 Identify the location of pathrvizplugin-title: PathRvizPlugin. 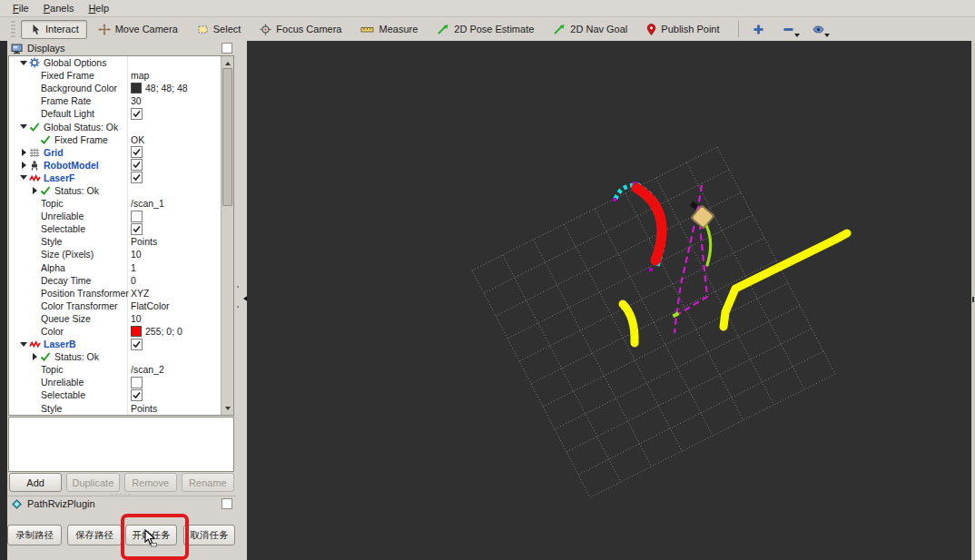
(122, 503).